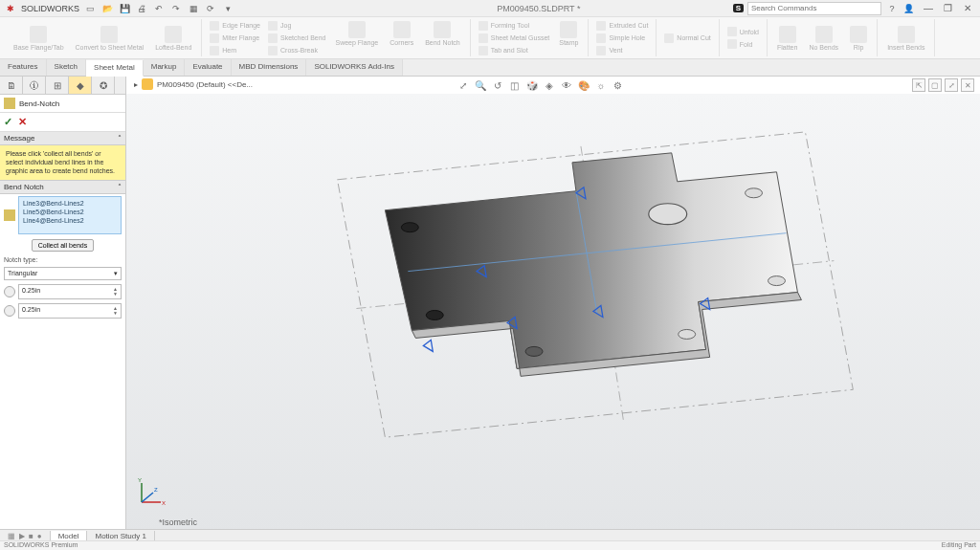  What do you see at coordinates (235, 26) in the screenshot?
I see `edge-flange-button: Edge Flange` at bounding box center [235, 26].